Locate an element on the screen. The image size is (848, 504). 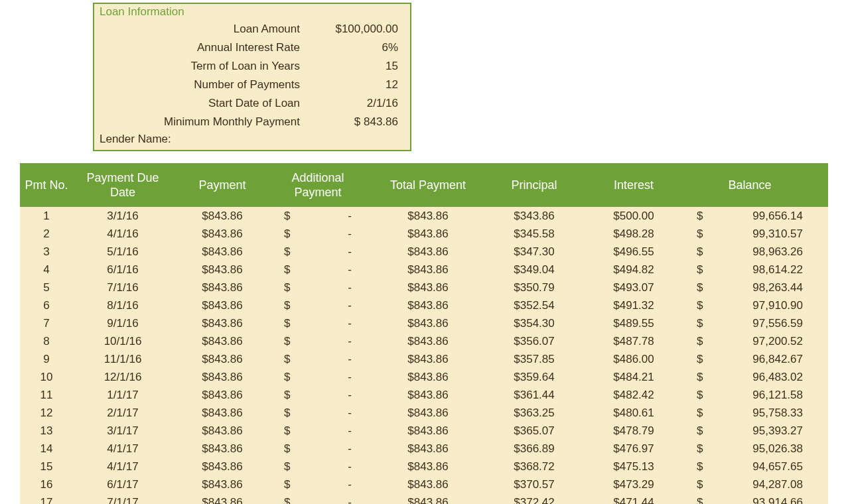
cell-pmt-no: 5 is located at coordinates (46, 288).